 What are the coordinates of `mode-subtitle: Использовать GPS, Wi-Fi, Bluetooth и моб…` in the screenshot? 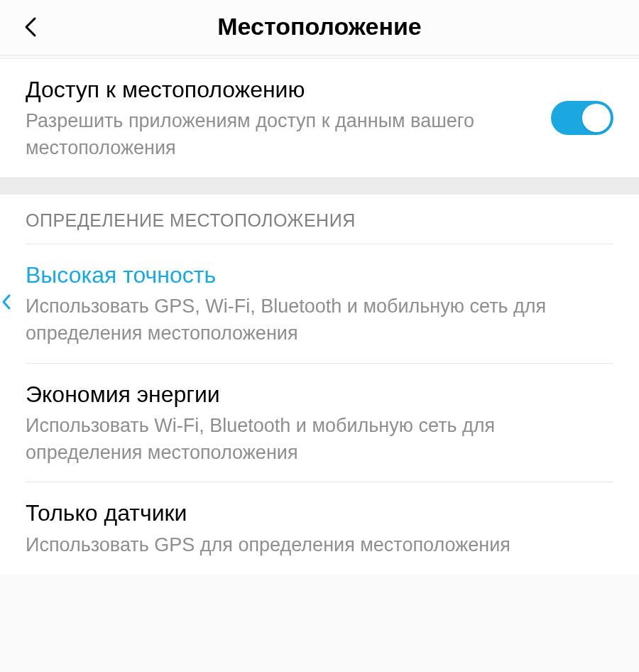 It's located at (312, 320).